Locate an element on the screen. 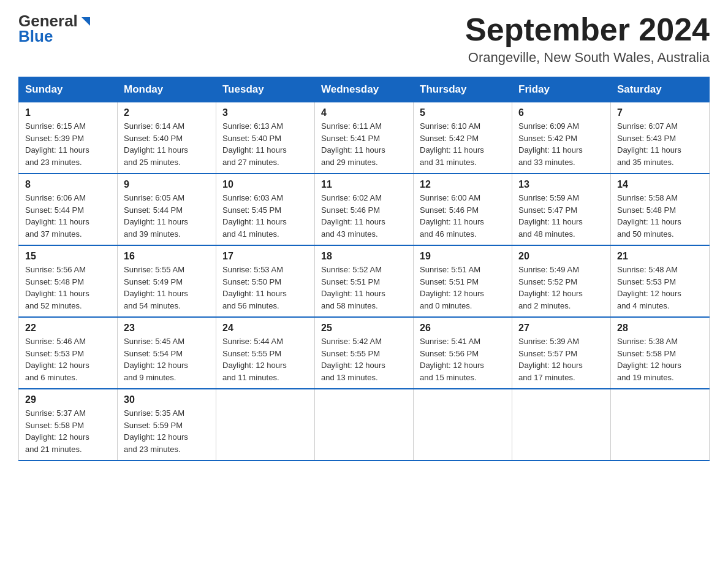 This screenshot has height=563, width=728. calendar-cell: 18 Sunrise: 5:52 AMSunset: 5:51 PMDaylig… is located at coordinates (364, 281).